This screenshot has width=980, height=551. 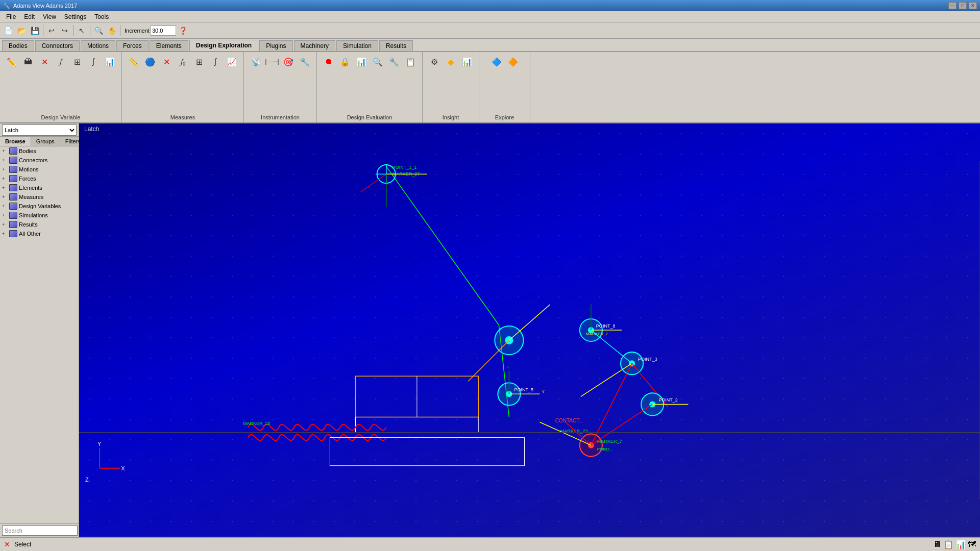 I want to click on increment-input, so click(x=163, y=31).